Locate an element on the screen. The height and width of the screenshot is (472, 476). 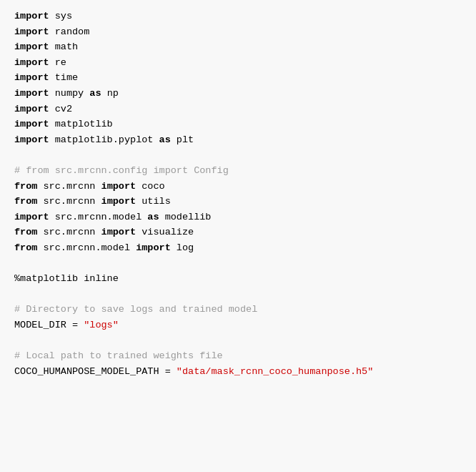
comment-token: # Directory to save logs and trained mod… is located at coordinates (136, 309).